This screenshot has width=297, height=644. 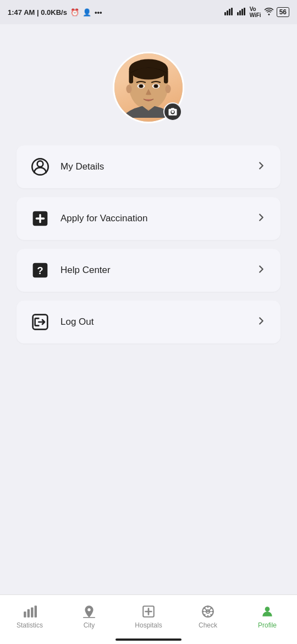 What do you see at coordinates (148, 640) in the screenshot?
I see `home-indicator` at bounding box center [148, 640].